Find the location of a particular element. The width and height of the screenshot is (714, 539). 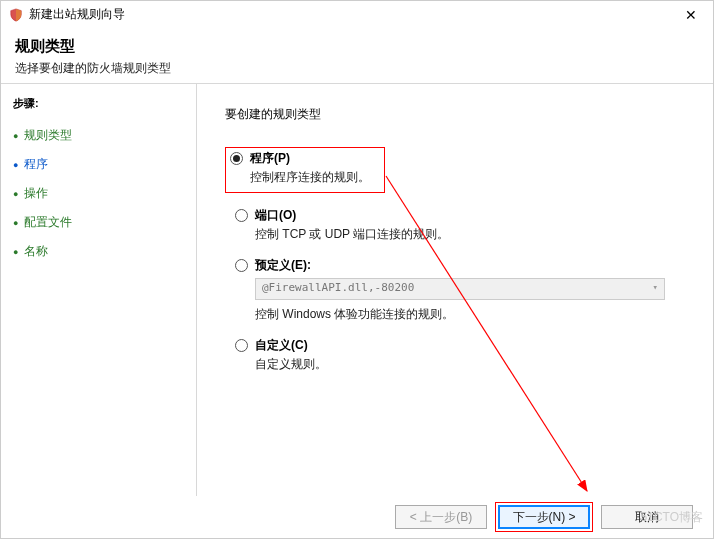

radio-predefined: 预定义(E): is located at coordinates (460, 266).